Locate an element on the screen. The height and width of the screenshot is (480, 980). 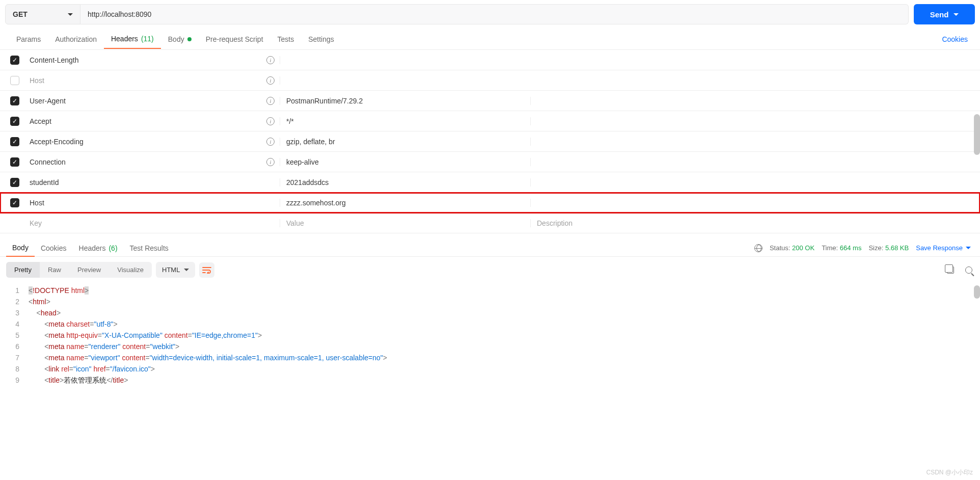
table-row: ✓ Connectioni keep-alive is located at coordinates (490, 162).